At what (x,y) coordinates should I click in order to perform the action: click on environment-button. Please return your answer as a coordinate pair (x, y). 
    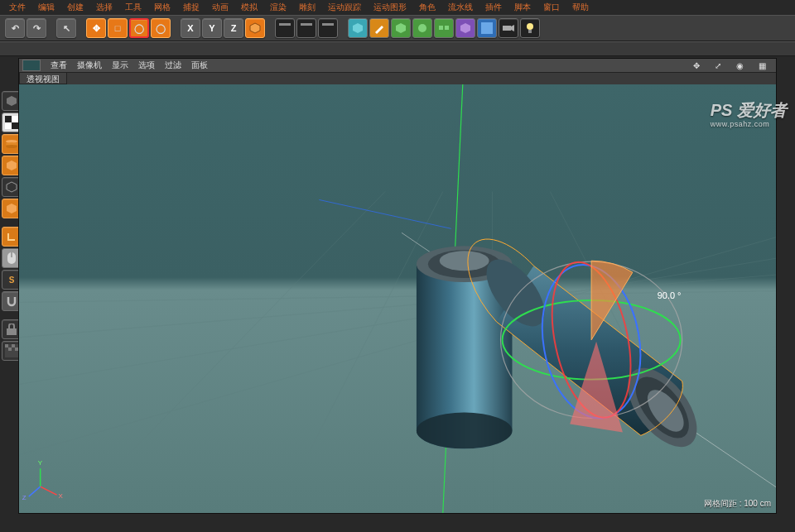
    Looking at the image, I should click on (487, 28).